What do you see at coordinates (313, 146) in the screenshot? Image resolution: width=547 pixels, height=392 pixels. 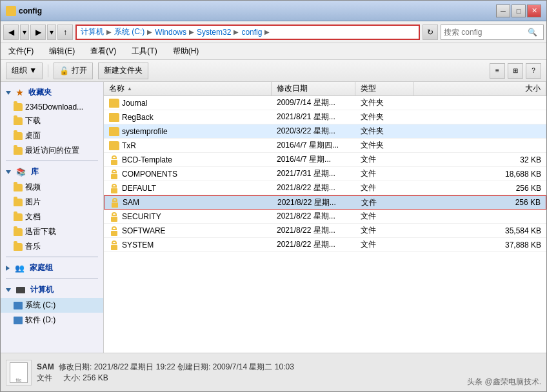 I see `file-date-cell: 2016/4/7 星期四...` at bounding box center [313, 146].